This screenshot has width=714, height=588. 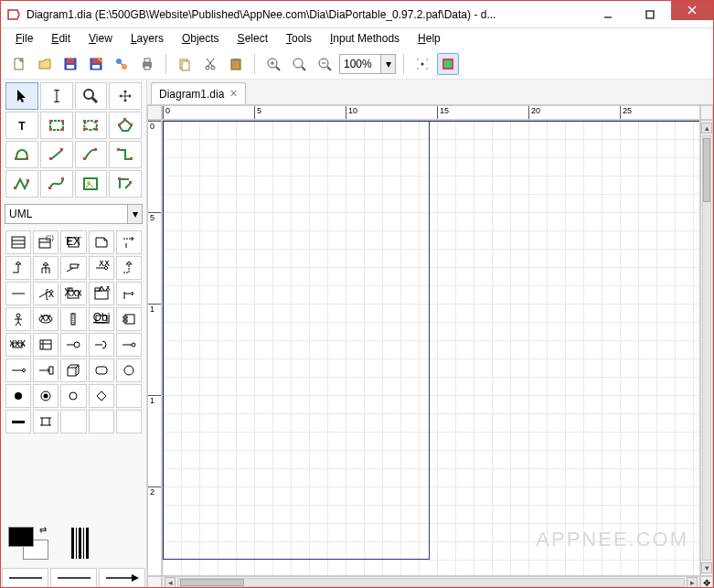 I want to click on ruler-horizontal: 0510152025, so click(x=432, y=112).